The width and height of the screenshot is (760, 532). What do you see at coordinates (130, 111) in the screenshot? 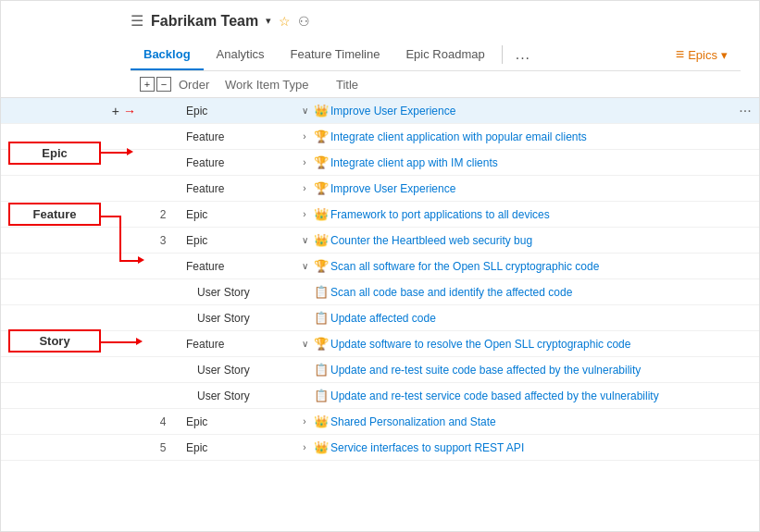
I see `arrow-indicator: →` at bounding box center [130, 111].